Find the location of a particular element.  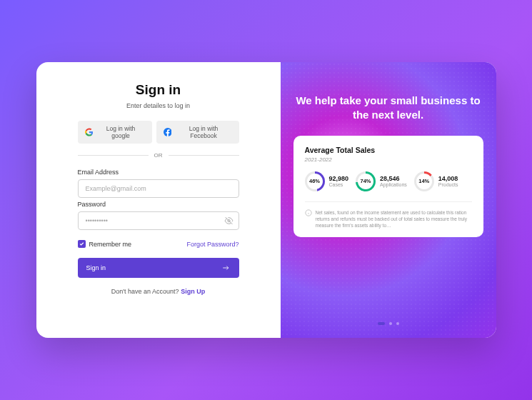

google-login-label: Log in with google is located at coordinates (120, 132).